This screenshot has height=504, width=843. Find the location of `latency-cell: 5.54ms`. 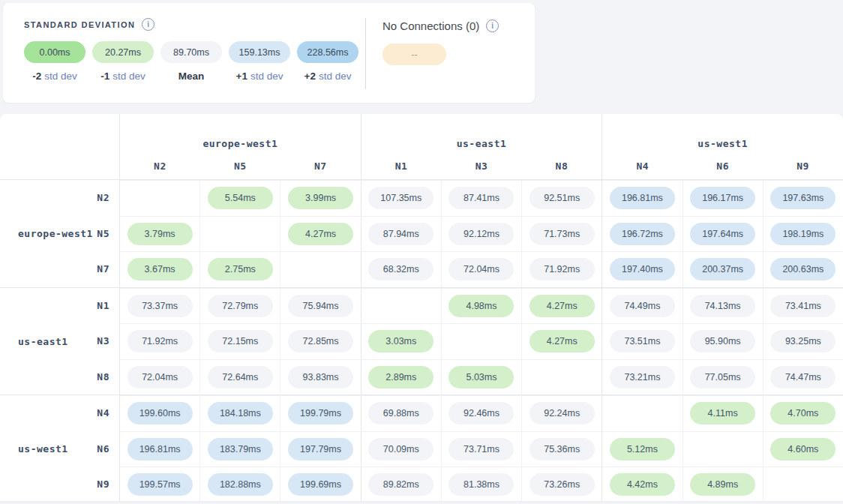

latency-cell: 5.54ms is located at coordinates (240, 198).